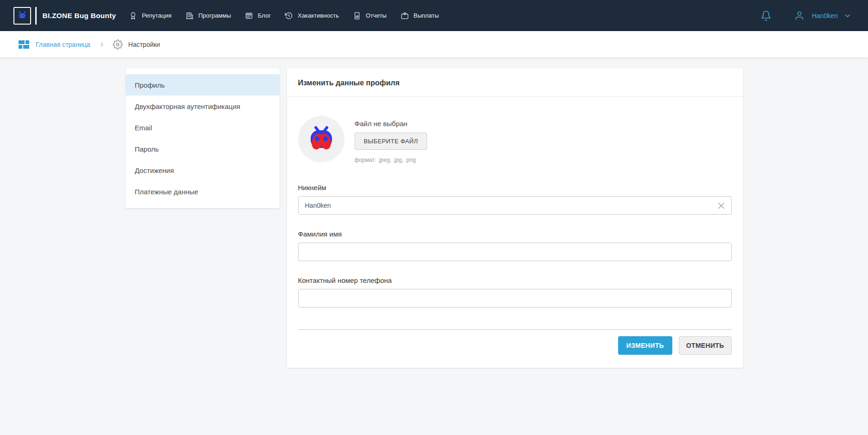 The width and height of the screenshot is (868, 435). What do you see at coordinates (203, 85) in the screenshot?
I see `sidebar-item-profile: Профиль` at bounding box center [203, 85].